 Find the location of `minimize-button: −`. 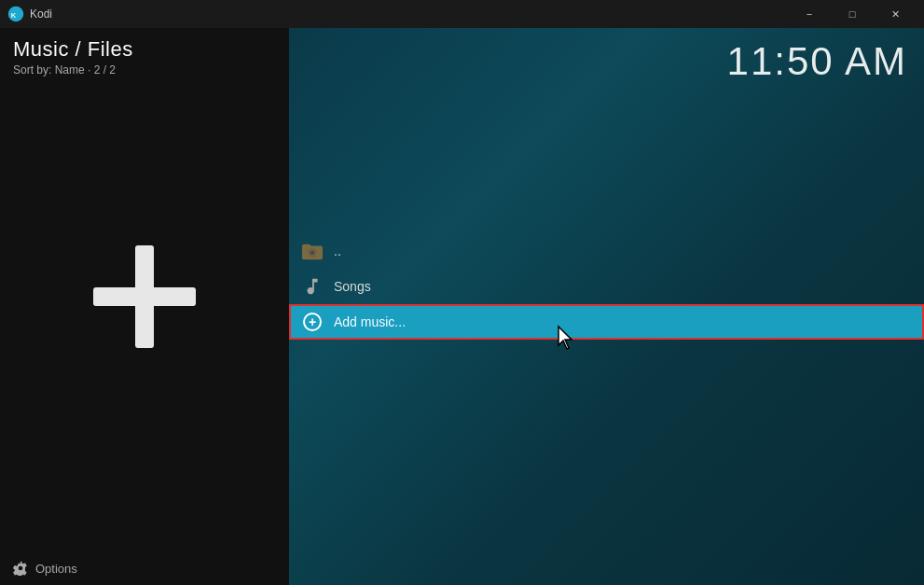

minimize-button: − is located at coordinates (809, 14).